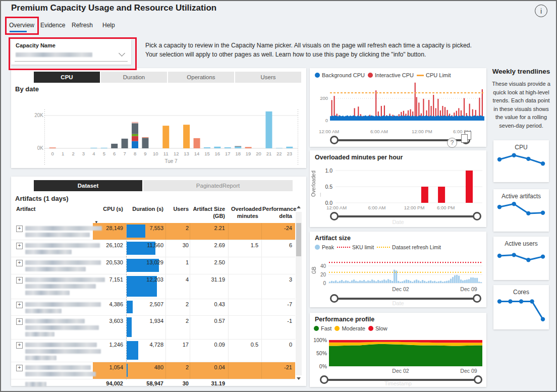 Image resolution: width=557 pixels, height=392 pixels. I want to click on col-header-performance-delta: Performance delta, so click(277, 213).